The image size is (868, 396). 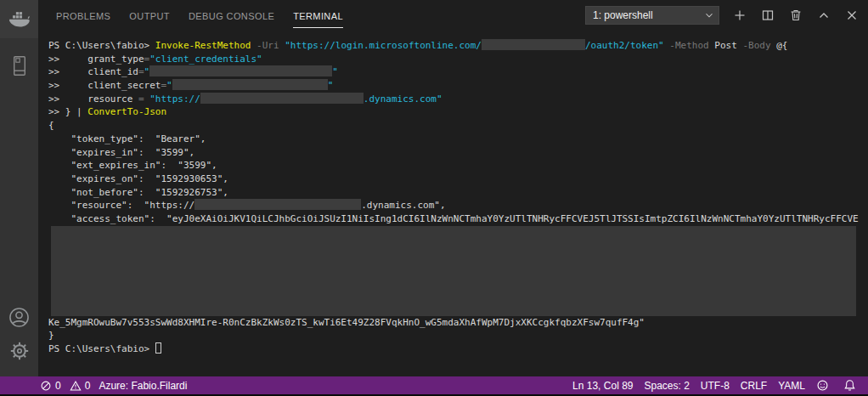 What do you see at coordinates (754, 386) in the screenshot?
I see `eol-sequence: CRLF` at bounding box center [754, 386].